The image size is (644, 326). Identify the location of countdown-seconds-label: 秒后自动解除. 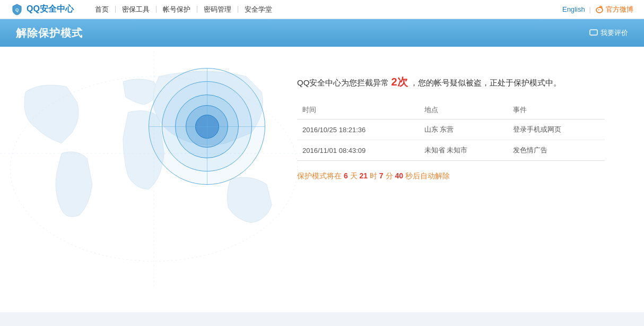
(428, 176).